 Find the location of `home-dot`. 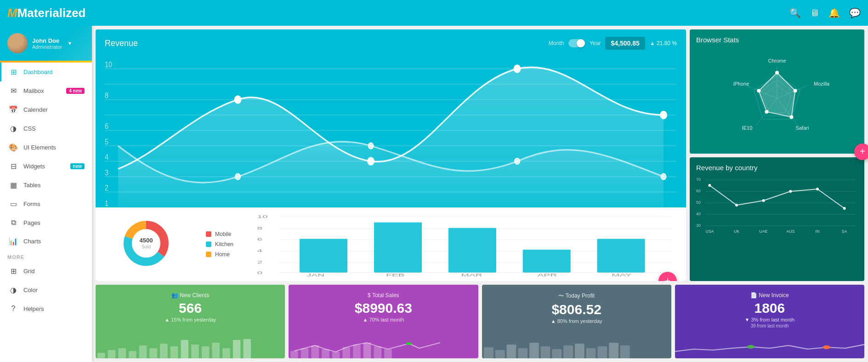

home-dot is located at coordinates (209, 254).